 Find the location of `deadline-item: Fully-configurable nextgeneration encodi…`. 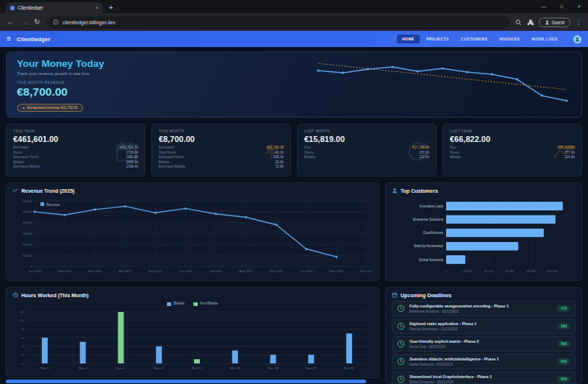

deadline-item: Fully-configurable nextgeneration encodi… is located at coordinates (484, 309).